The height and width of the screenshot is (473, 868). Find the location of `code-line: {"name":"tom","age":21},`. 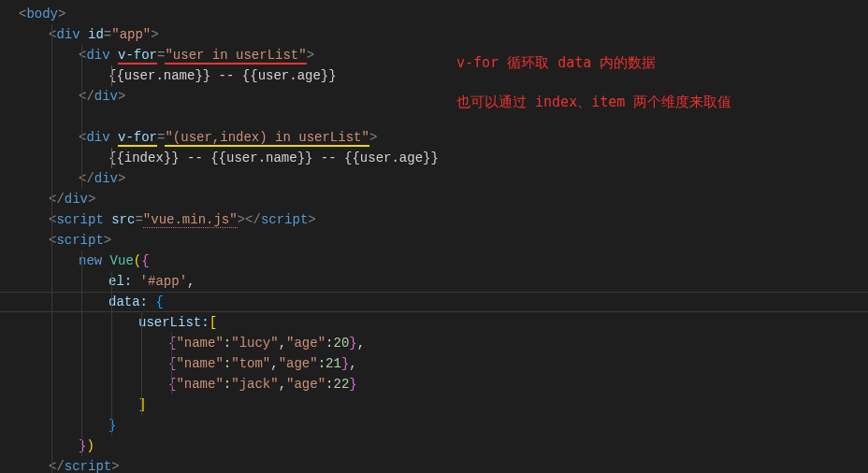

code-line: {"name":"tom","age":21}, is located at coordinates (443, 364).